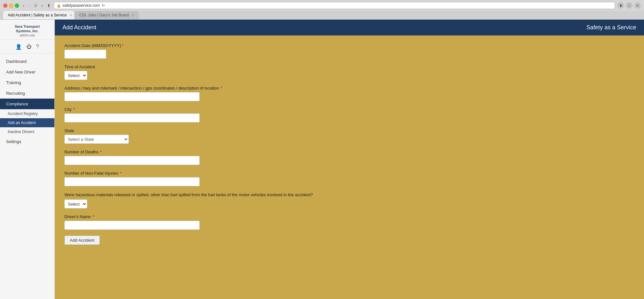 The image size is (644, 299). Describe the element at coordinates (27, 30) in the screenshot. I see `sidebar-logo: Sara Transport Systems, Inc. admin-usa` at that location.